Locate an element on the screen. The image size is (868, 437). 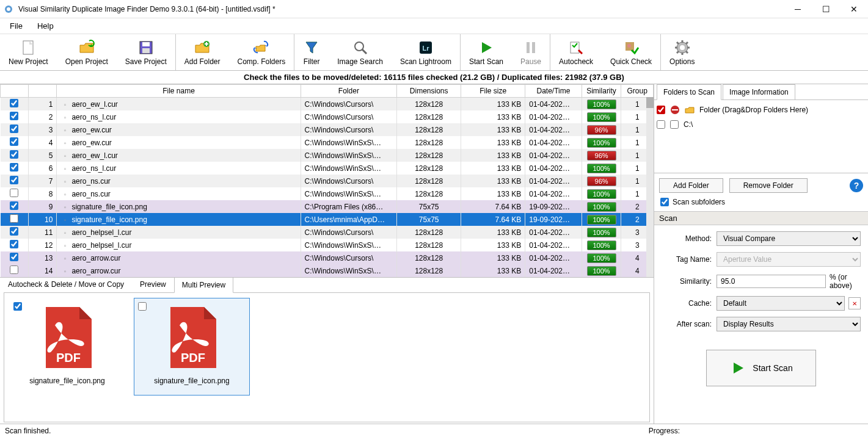
pause-button: Pause is located at coordinates (531, 52).